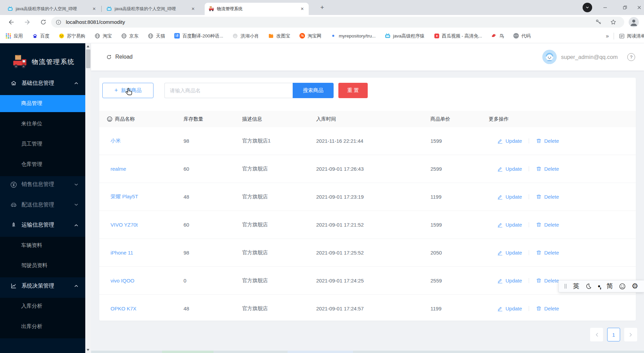 This screenshot has width=644, height=353. I want to click on product-name-link: 荣耀 Play5T, so click(124, 196).